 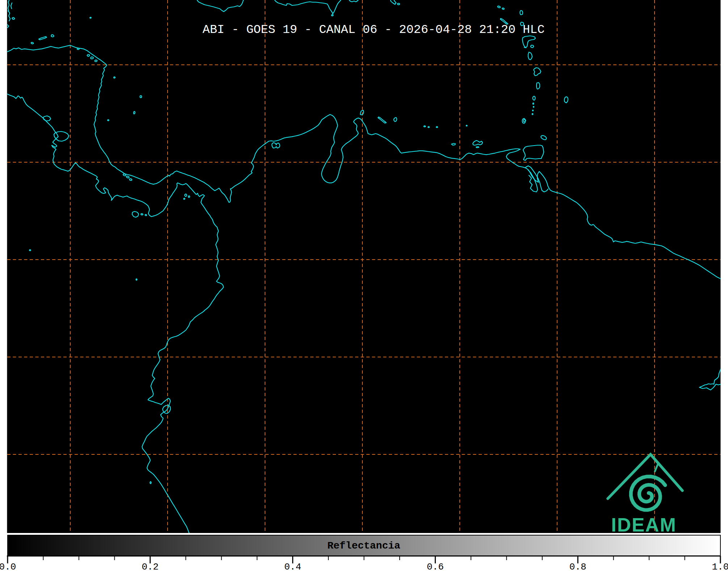 I want to click on svg-text: 0.0, so click(x=8, y=566).